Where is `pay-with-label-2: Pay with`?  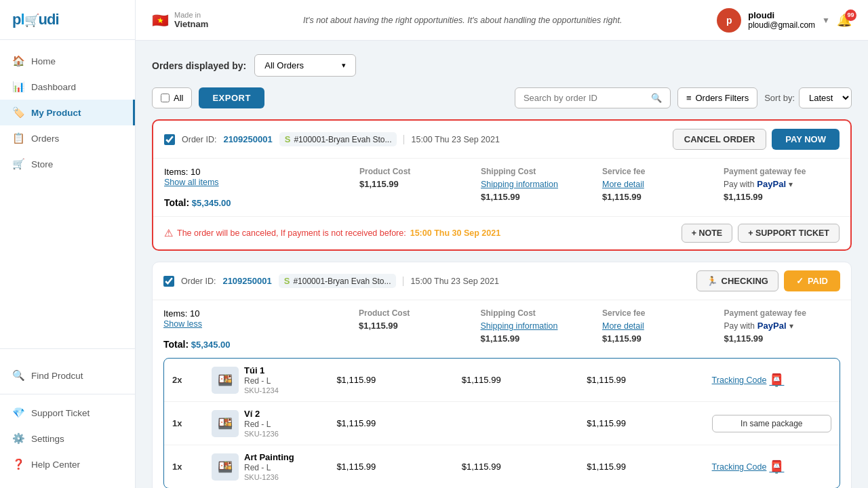 pay-with-label-2: Pay with is located at coordinates (739, 326).